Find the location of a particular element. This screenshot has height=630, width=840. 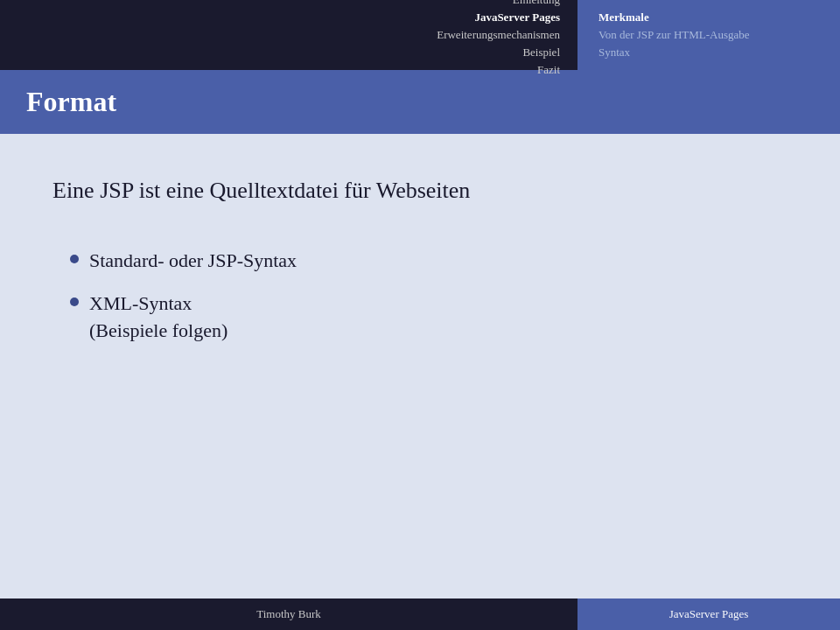

nav-item-syntax: Syntax is located at coordinates (614, 52).